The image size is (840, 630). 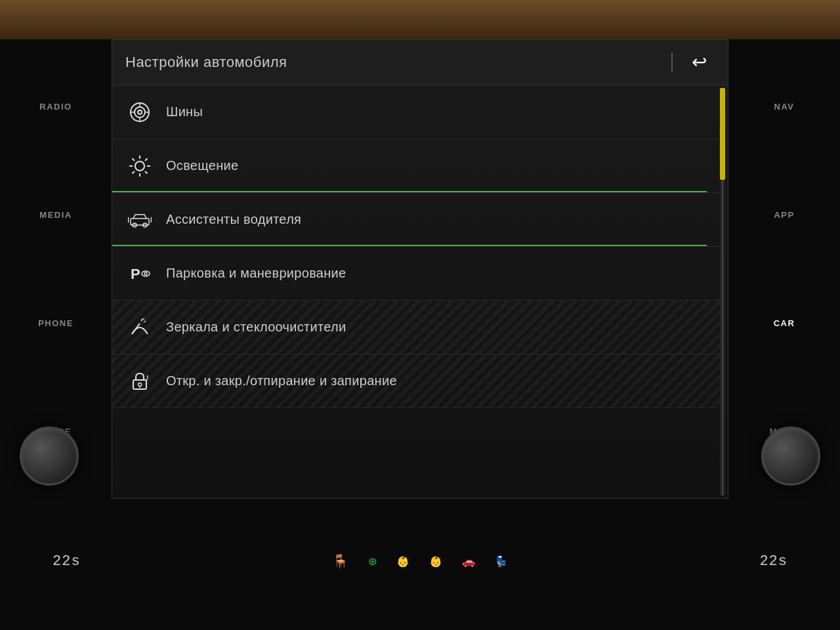 What do you see at coordinates (436, 562) in the screenshot?
I see `seat-icon-4: 👶` at bounding box center [436, 562].